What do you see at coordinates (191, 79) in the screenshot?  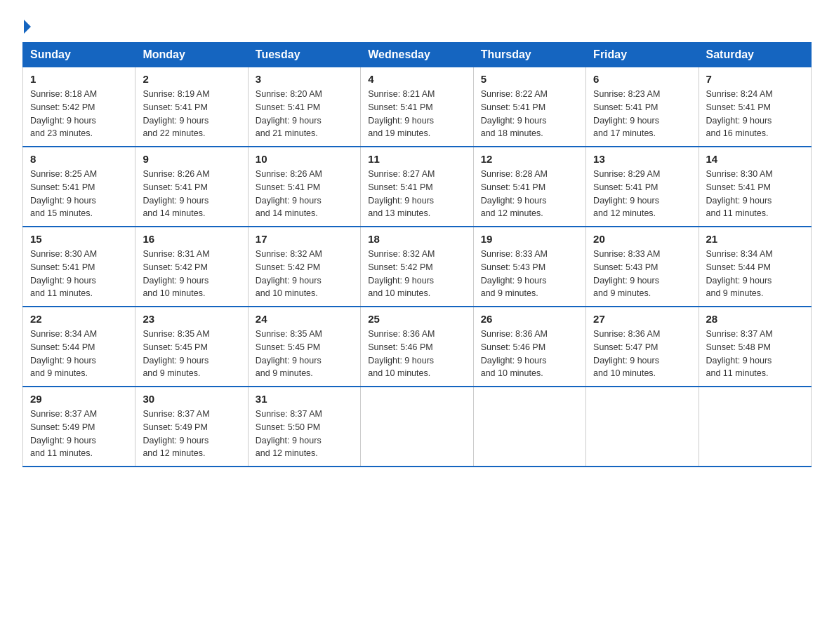 I see `day-number: 2` at bounding box center [191, 79].